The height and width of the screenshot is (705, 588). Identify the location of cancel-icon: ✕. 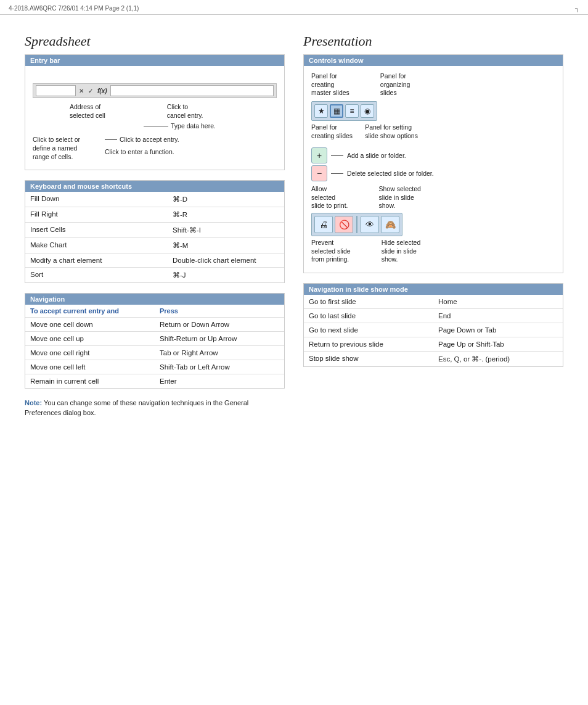
(81, 91).